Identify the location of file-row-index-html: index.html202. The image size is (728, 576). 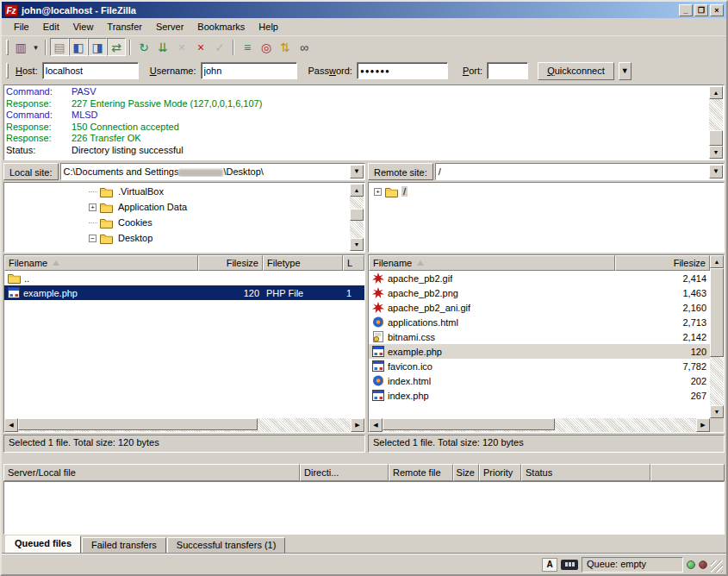
(539, 381).